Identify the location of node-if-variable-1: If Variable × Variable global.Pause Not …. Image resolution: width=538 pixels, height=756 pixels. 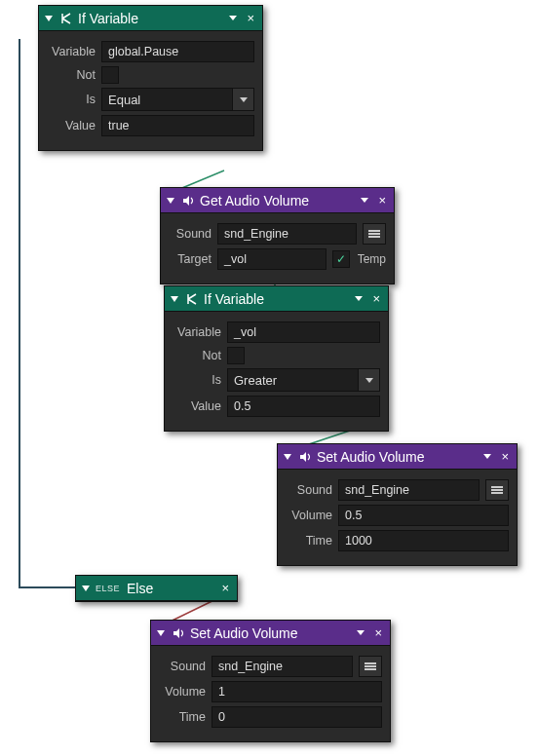
(150, 78).